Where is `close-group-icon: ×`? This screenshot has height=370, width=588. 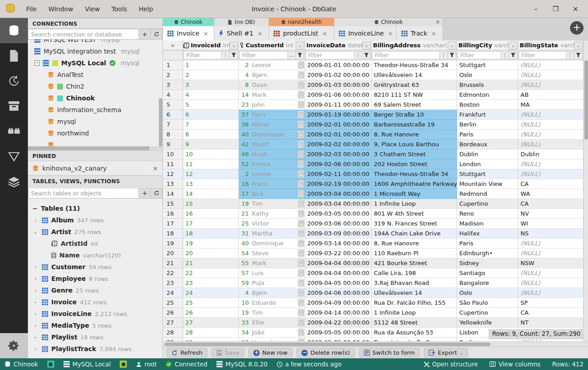 close-group-icon: × is located at coordinates (438, 22).